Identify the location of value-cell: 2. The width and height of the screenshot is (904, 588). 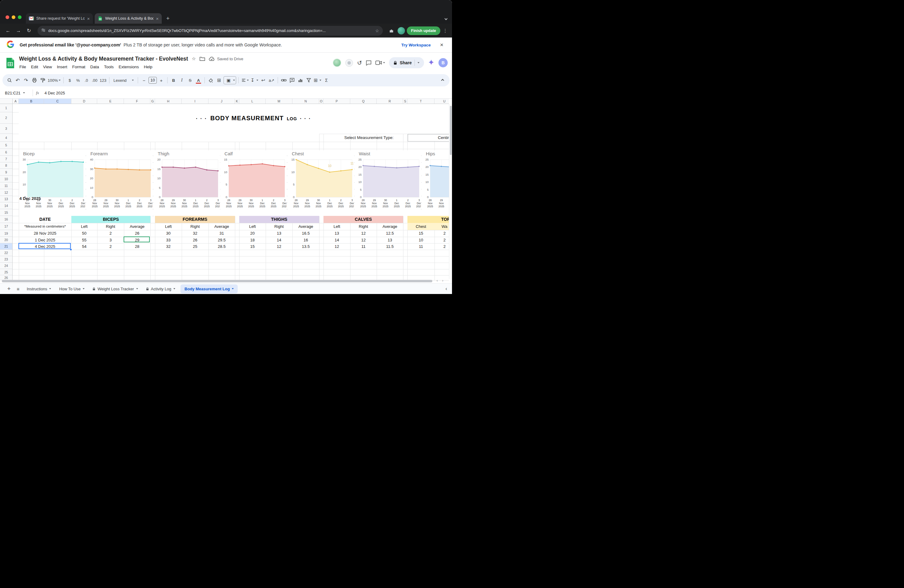
(111, 246).